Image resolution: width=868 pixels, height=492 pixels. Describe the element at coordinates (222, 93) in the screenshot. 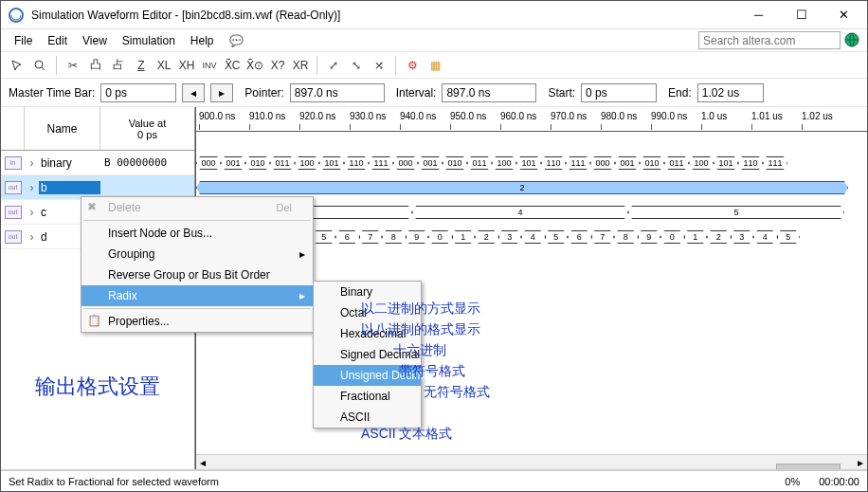

I see `next-transition-button: ▸` at that location.